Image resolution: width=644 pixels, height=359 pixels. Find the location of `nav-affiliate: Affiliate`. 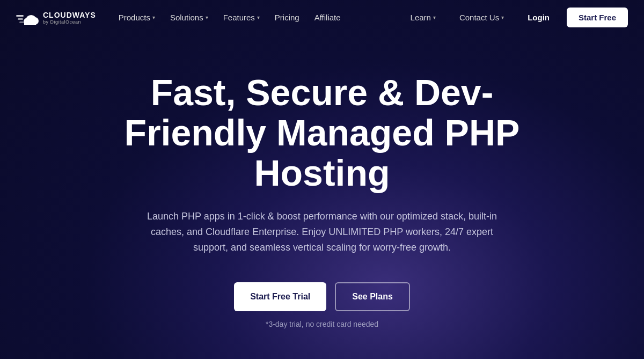

nav-affiliate: Affiliate is located at coordinates (327, 17).